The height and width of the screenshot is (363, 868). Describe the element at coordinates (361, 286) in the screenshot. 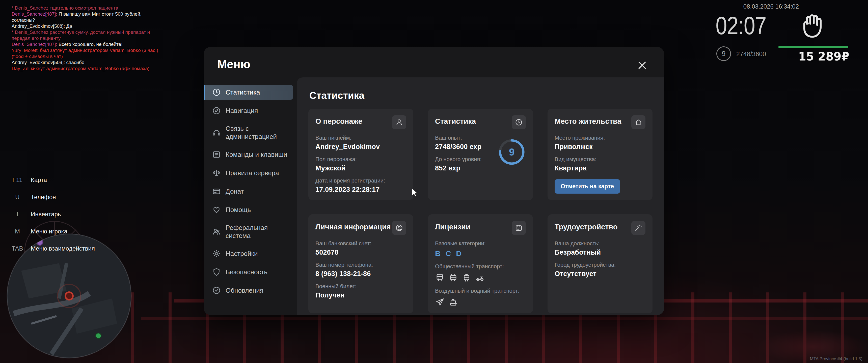

I see `field-label: Военный билет:` at that location.